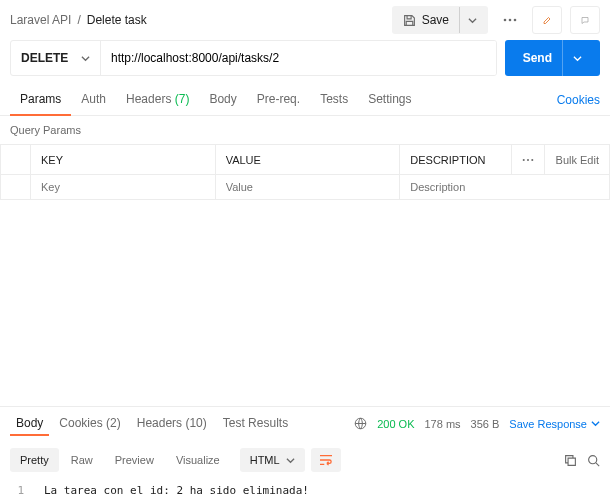 The width and height of the screenshot is (610, 501). What do you see at coordinates (34, 460) in the screenshot?
I see `view-pretty: Pretty` at bounding box center [34, 460].